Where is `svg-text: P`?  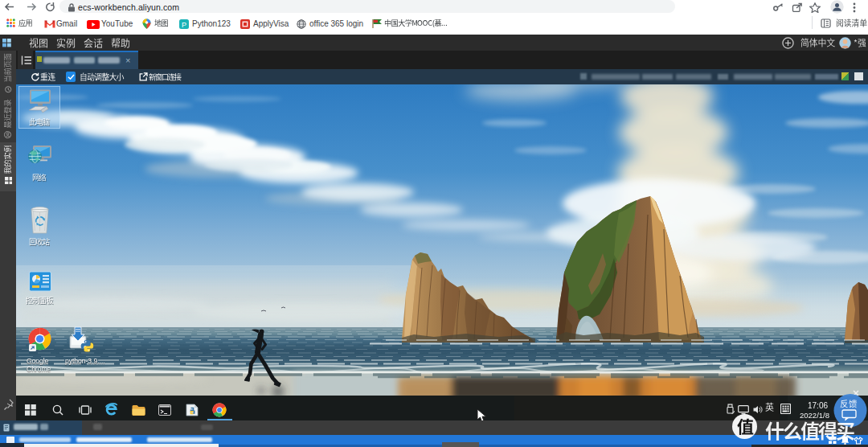
svg-text: P is located at coordinates (184, 25).